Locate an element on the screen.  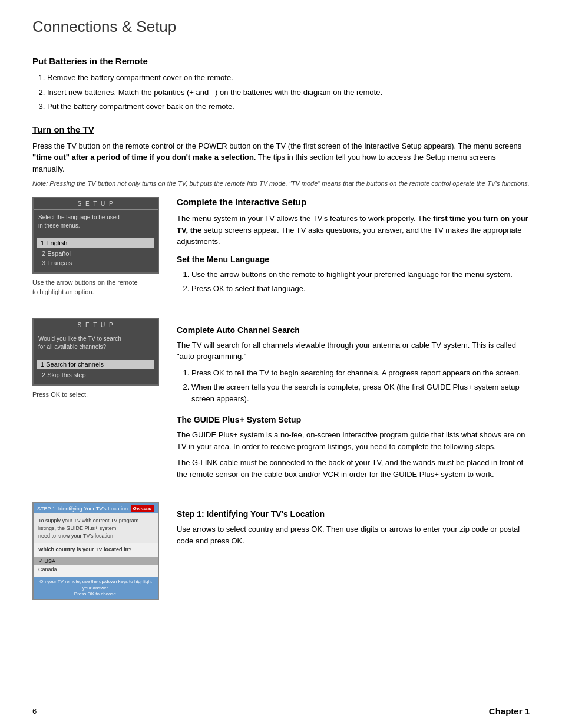
guide-question: Which country is your TV located in? is located at coordinates (95, 549).